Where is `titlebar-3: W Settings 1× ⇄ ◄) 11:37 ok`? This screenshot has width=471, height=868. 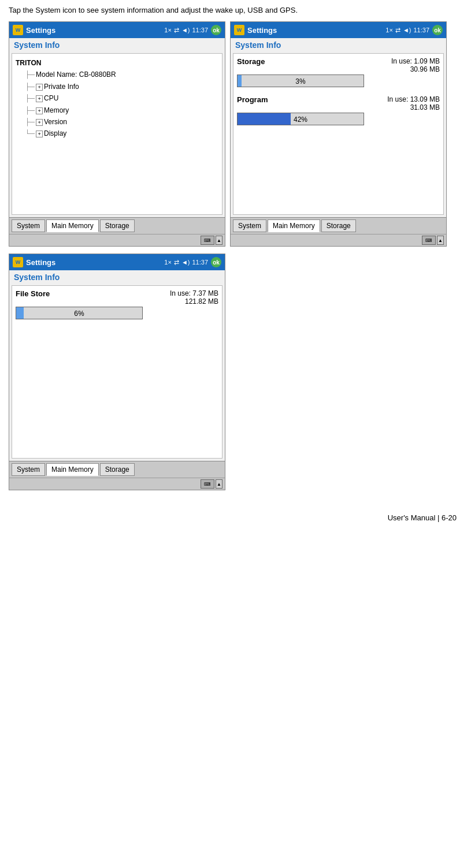
titlebar-3: W Settings 1× ⇄ ◄) 11:37 ok is located at coordinates (117, 262).